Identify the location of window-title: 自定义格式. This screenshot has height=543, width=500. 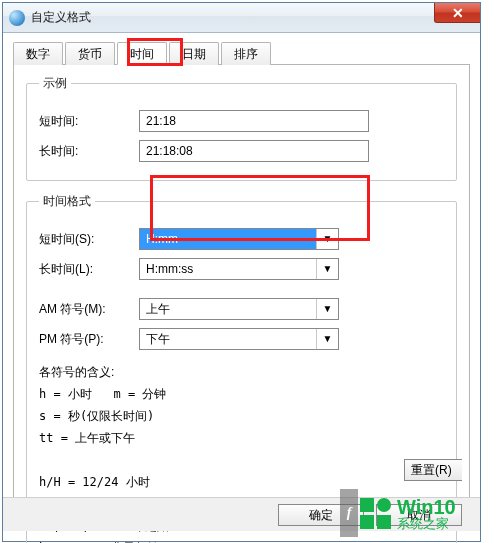
(61, 18).